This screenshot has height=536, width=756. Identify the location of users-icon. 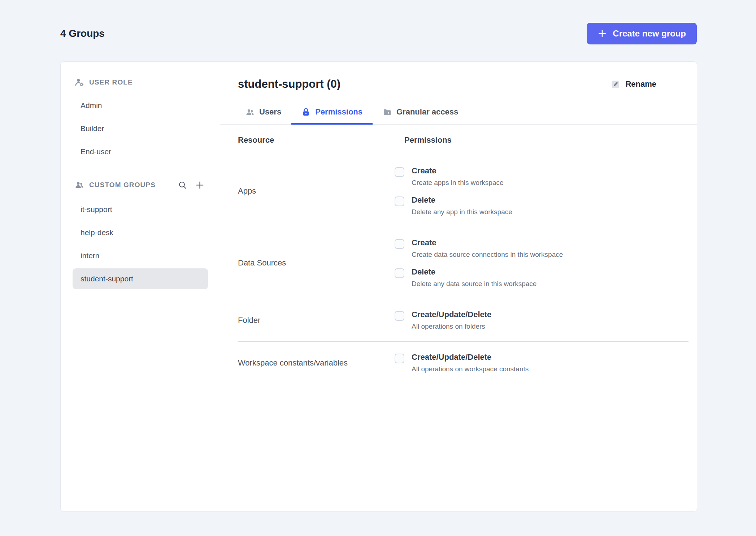
(250, 112).